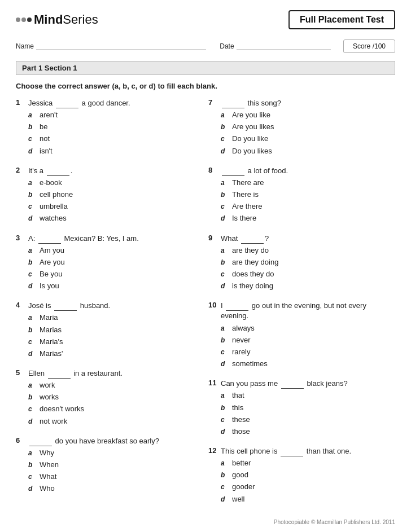 The width and height of the screenshot is (411, 532). I want to click on dot3, so click(29, 20).